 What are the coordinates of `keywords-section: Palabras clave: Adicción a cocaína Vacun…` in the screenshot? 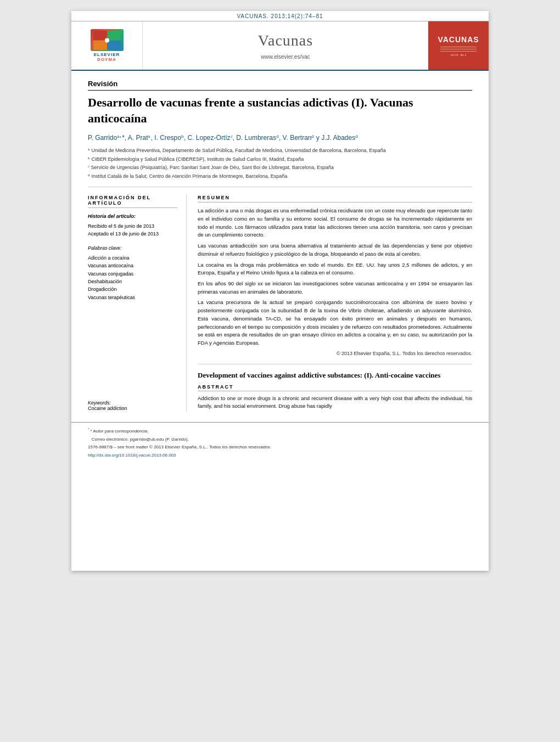 It's located at (133, 273).